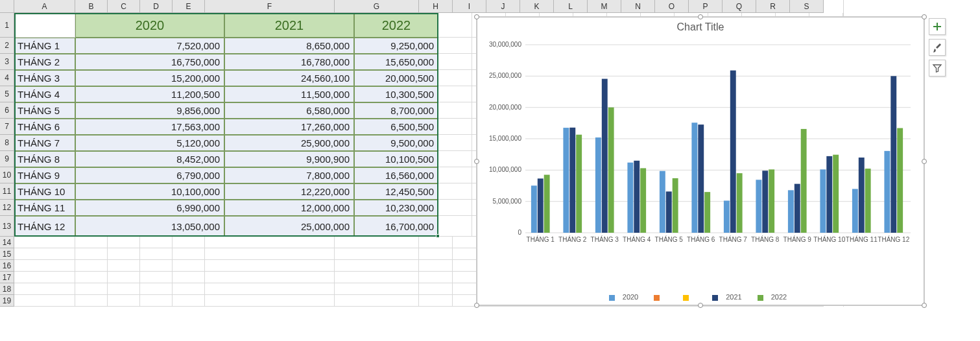  I want to click on cell-2022-3: 20,000,500, so click(396, 78).